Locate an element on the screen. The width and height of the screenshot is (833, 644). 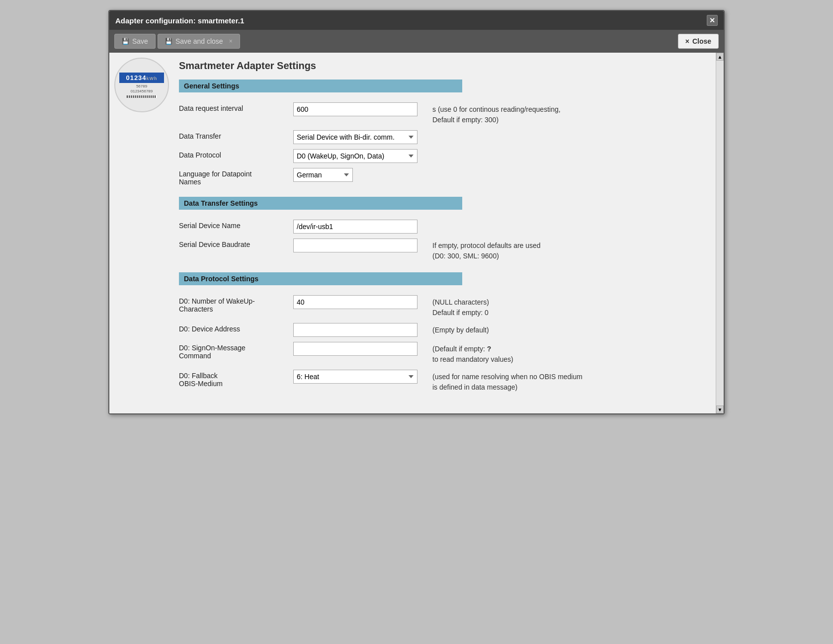
meter-display: 01234kWh is located at coordinates (142, 78).